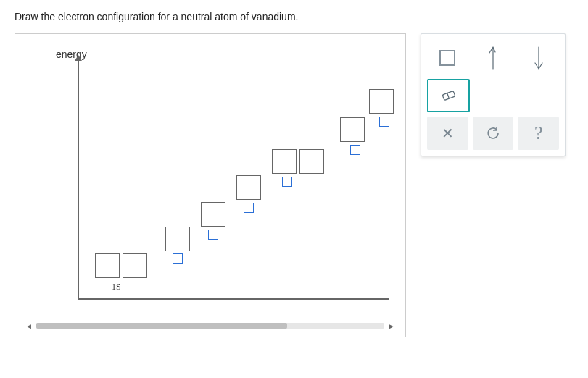 The width and height of the screenshot is (588, 378). What do you see at coordinates (448, 133) in the screenshot?
I see `close-icon: ✕` at bounding box center [448, 133].